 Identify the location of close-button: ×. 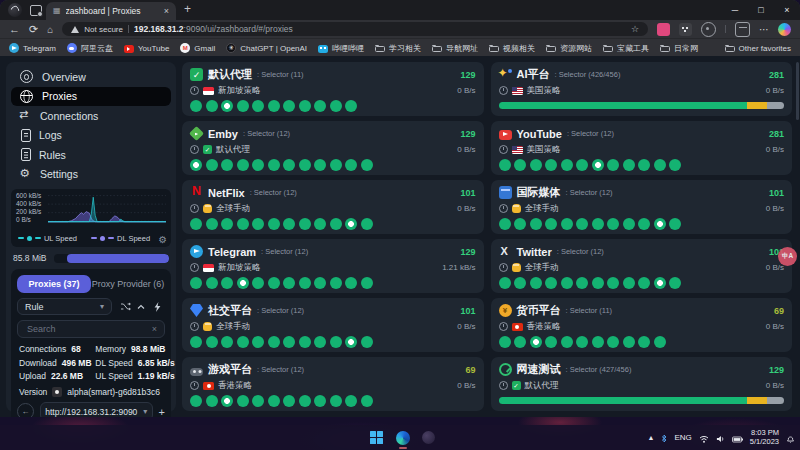
(787, 10).